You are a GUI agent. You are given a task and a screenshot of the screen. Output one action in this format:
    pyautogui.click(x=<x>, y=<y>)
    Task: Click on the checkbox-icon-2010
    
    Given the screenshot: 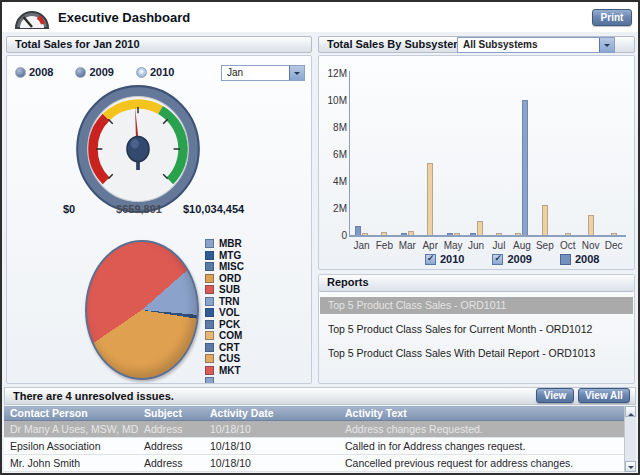 What is the action you would take?
    pyautogui.click(x=430, y=260)
    